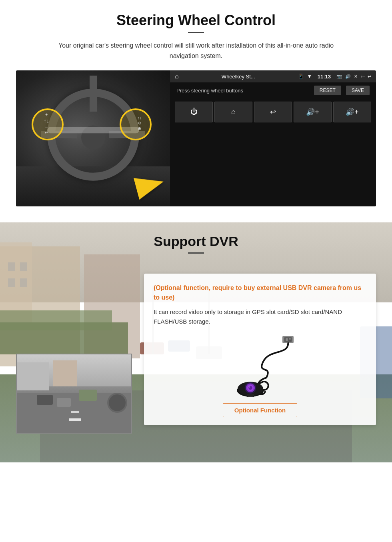  What do you see at coordinates (177, 76) in the screenshot?
I see `home-icon: ⌂` at bounding box center [177, 76].